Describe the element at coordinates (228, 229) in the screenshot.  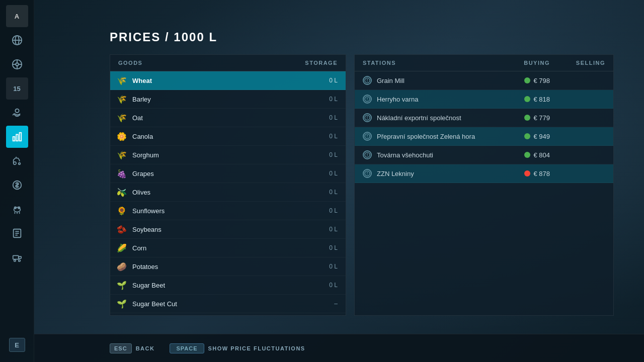
I see `goods-row-soybeans: 🫘Soybeans0 L` at that location.